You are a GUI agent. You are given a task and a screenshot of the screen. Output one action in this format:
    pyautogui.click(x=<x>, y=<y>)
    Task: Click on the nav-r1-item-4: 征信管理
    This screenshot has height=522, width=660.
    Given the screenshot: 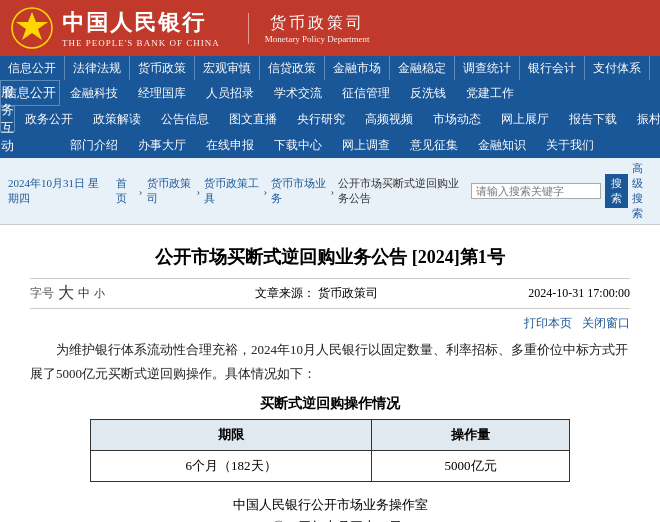 What is the action you would take?
    pyautogui.click(x=366, y=93)
    